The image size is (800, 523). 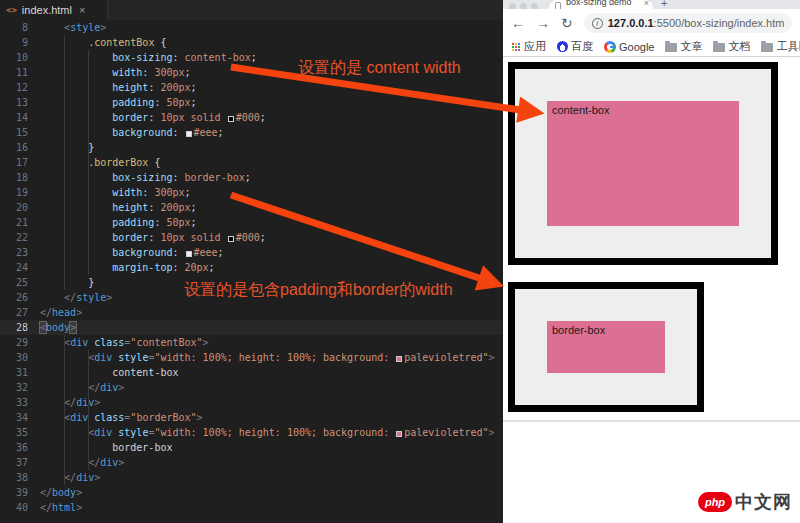 I want to click on line-number: 28, so click(x=14, y=328).